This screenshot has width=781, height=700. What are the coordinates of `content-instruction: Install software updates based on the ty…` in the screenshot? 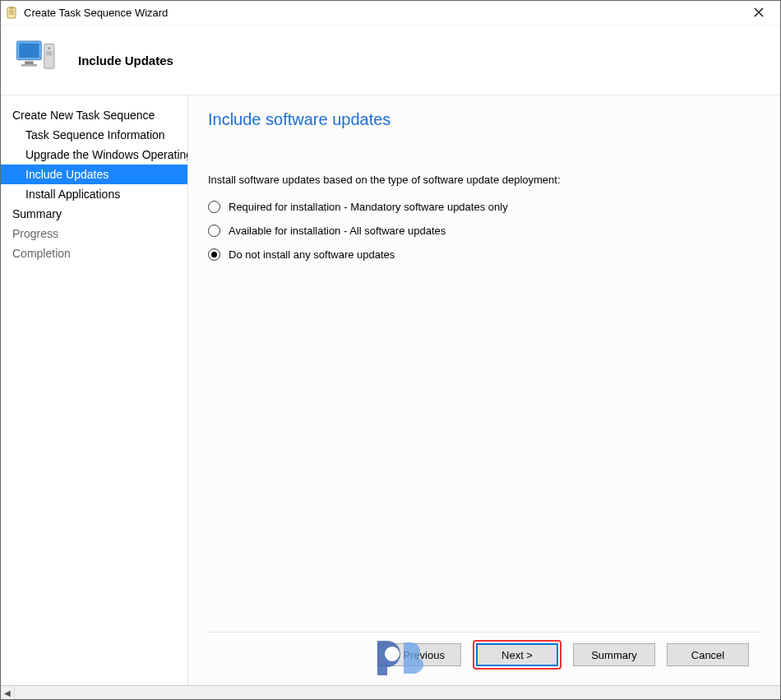 It's located at (484, 179).